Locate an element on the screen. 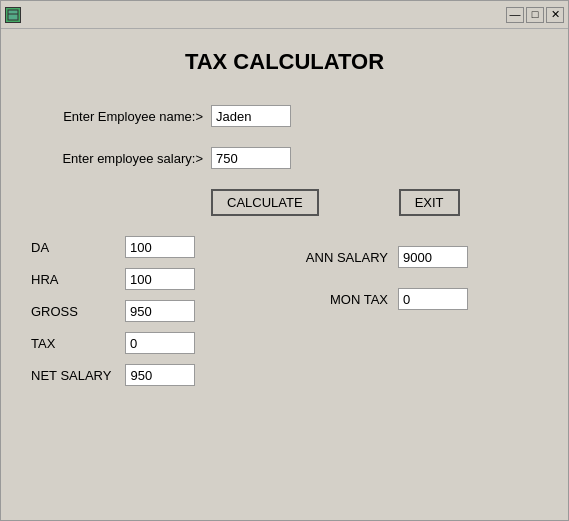  gross-row: GROSS is located at coordinates (164, 311).